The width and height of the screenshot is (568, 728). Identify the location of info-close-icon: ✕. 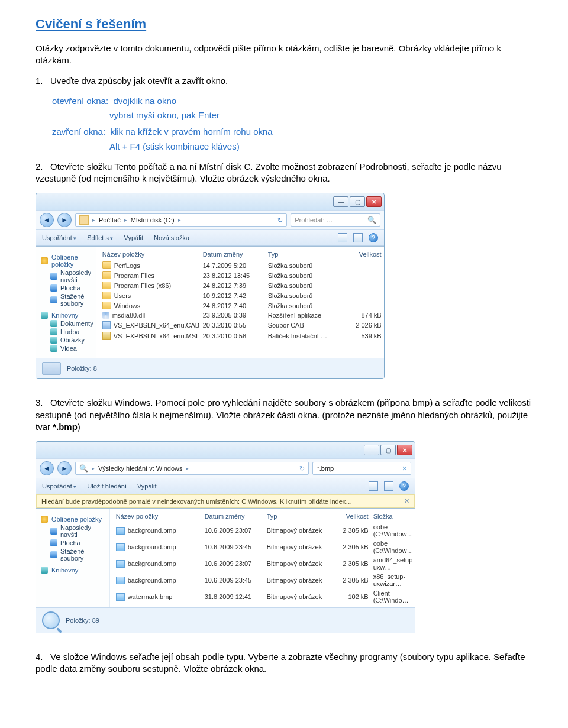
(407, 501).